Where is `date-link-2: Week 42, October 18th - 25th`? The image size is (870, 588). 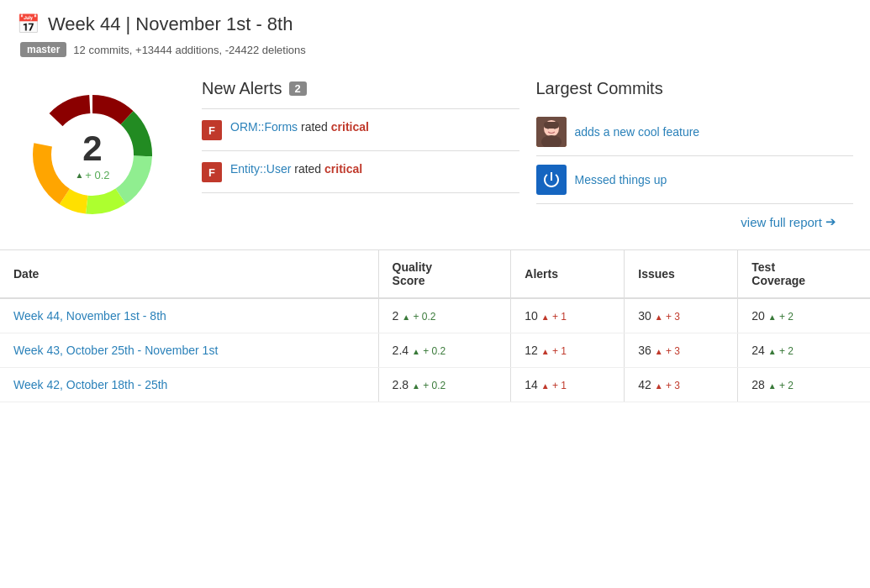 date-link-2: Week 42, October 18th - 25th is located at coordinates (91, 385).